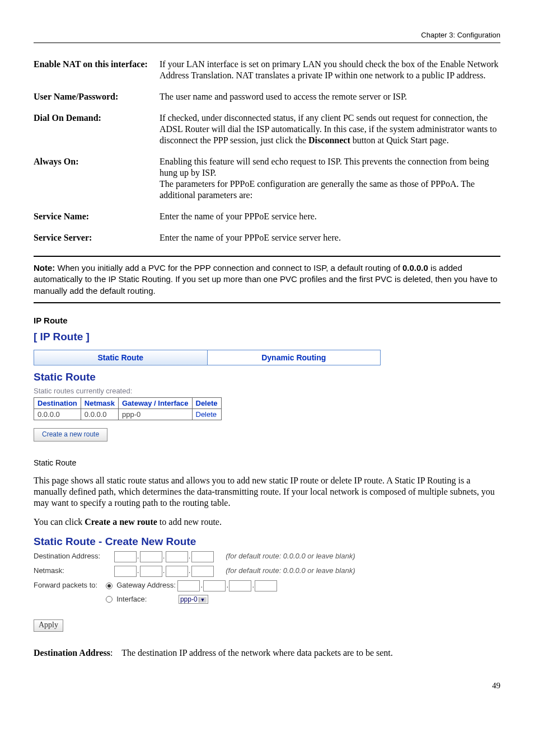 The image size is (534, 756). What do you see at coordinates (330, 134) in the screenshot?
I see `def-desc: If checked, under disconnected status, i…` at bounding box center [330, 134].